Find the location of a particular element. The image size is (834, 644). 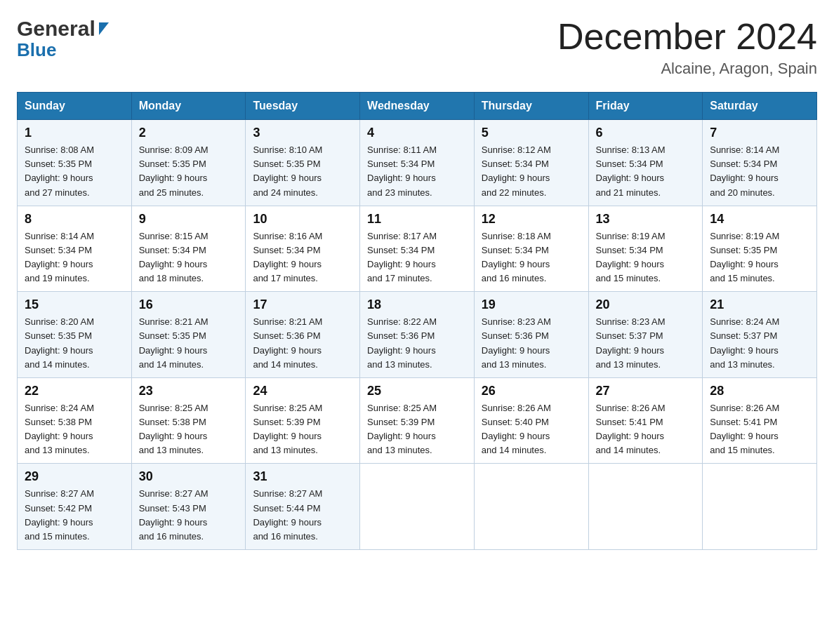

calendar-cell: 2 Sunrise: 8:09 AM Sunset: 5:35 PM Dayli… is located at coordinates (188, 163).